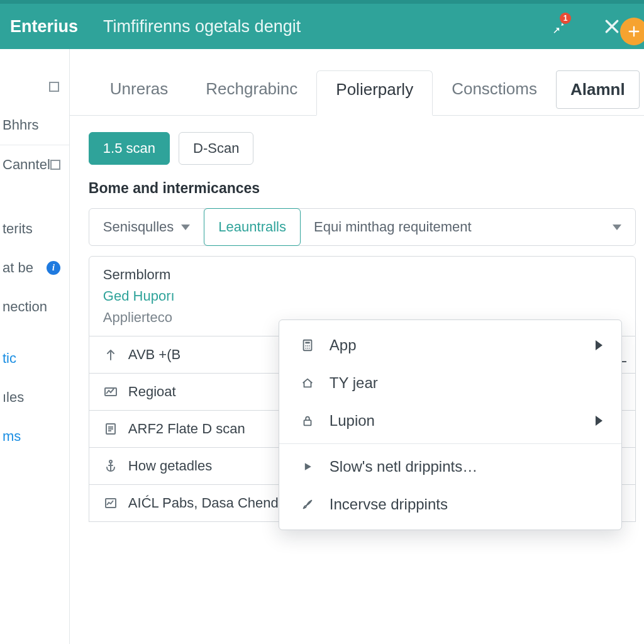 Image resolution: width=644 pixels, height=644 pixels. I want to click on notification-badge: 1, so click(565, 18).